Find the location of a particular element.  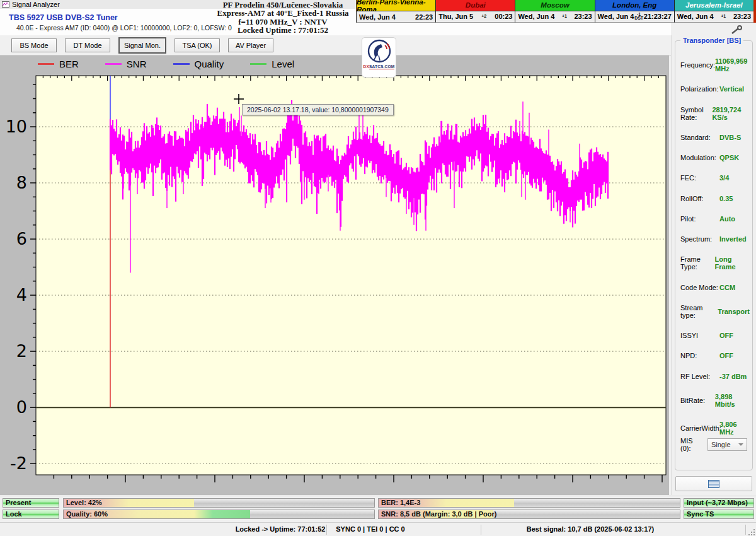

tab-dt-mode: DT Mode is located at coordinates (88, 45).